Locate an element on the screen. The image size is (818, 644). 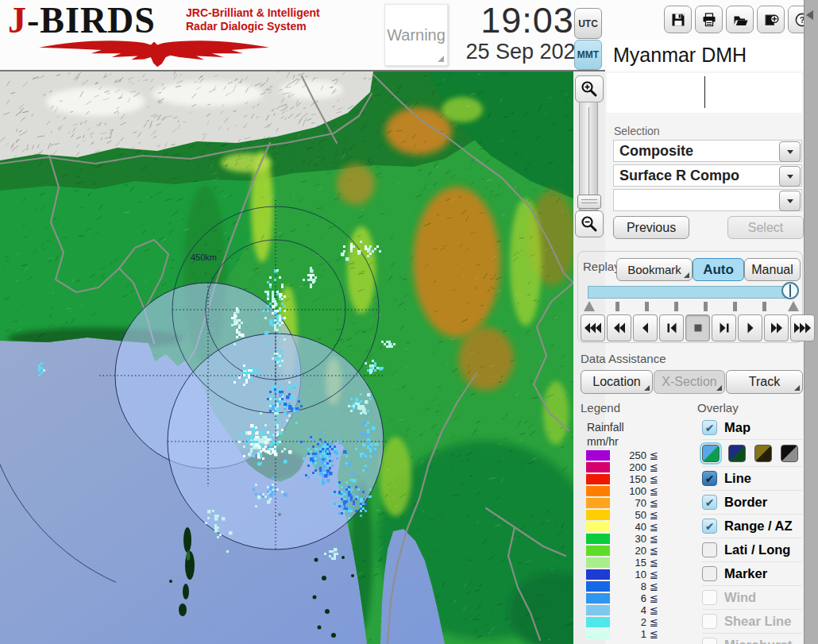
fastest-forward-button is located at coordinates (802, 328).